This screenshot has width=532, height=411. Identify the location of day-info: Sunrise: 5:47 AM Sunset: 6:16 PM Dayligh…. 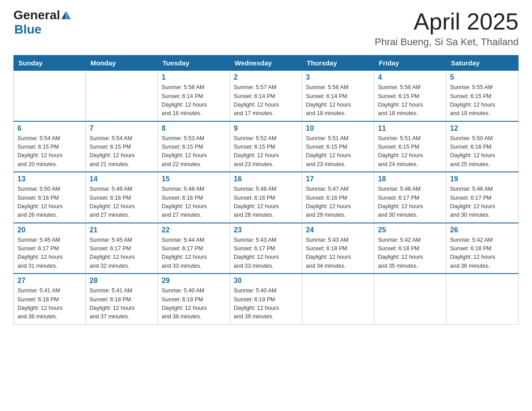
(338, 202).